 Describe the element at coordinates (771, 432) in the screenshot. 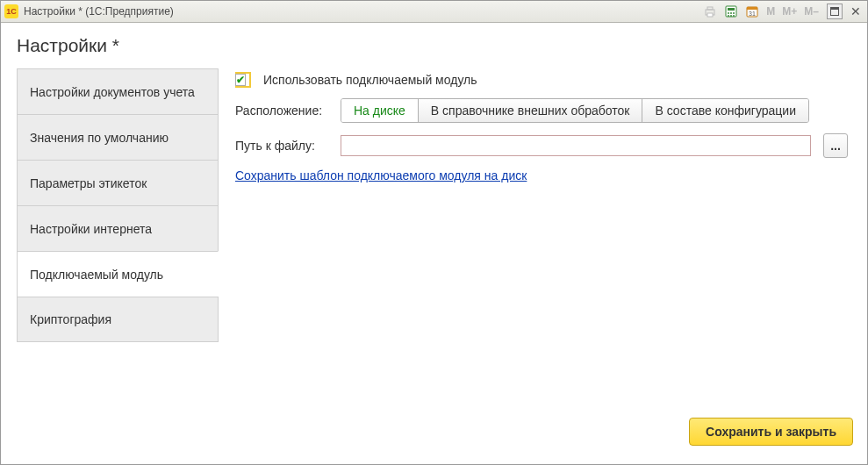

I see `save-close-button: Сохранить и закрыть` at that location.